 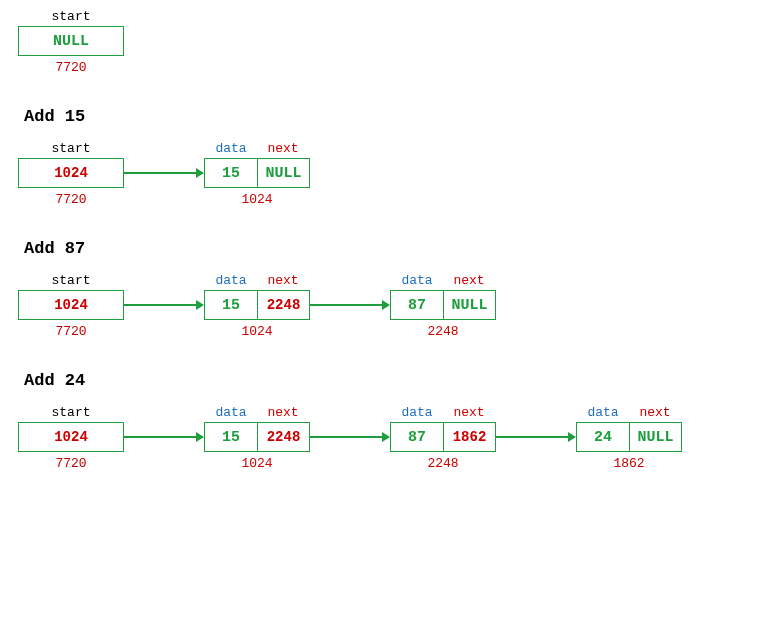 What do you see at coordinates (396, 42) in the screenshot?
I see `diagram-step: start NULL 7720` at bounding box center [396, 42].